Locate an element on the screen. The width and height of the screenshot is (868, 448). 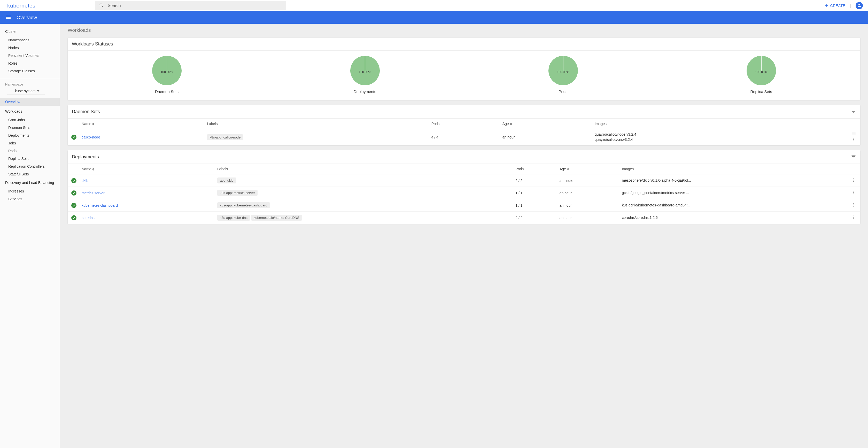
sidebar-item-jobs: Jobs is located at coordinates (30, 143).